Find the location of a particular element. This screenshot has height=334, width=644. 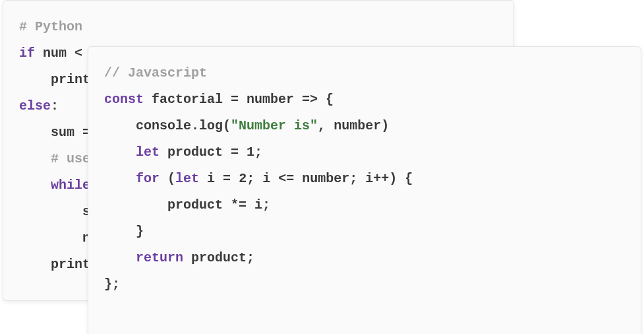

code-token: factorial is located at coordinates (187, 99).